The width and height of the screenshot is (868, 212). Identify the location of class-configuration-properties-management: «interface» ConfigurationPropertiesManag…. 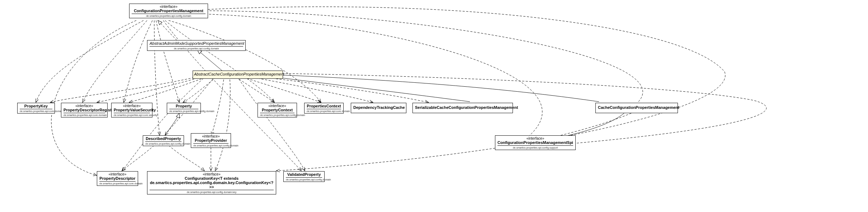
(169, 11).